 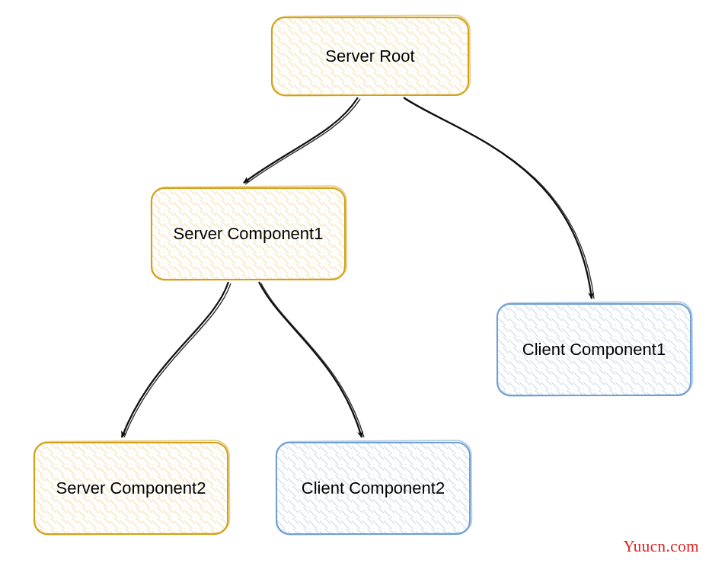 I want to click on edge-root-sc1, so click(x=302, y=141).